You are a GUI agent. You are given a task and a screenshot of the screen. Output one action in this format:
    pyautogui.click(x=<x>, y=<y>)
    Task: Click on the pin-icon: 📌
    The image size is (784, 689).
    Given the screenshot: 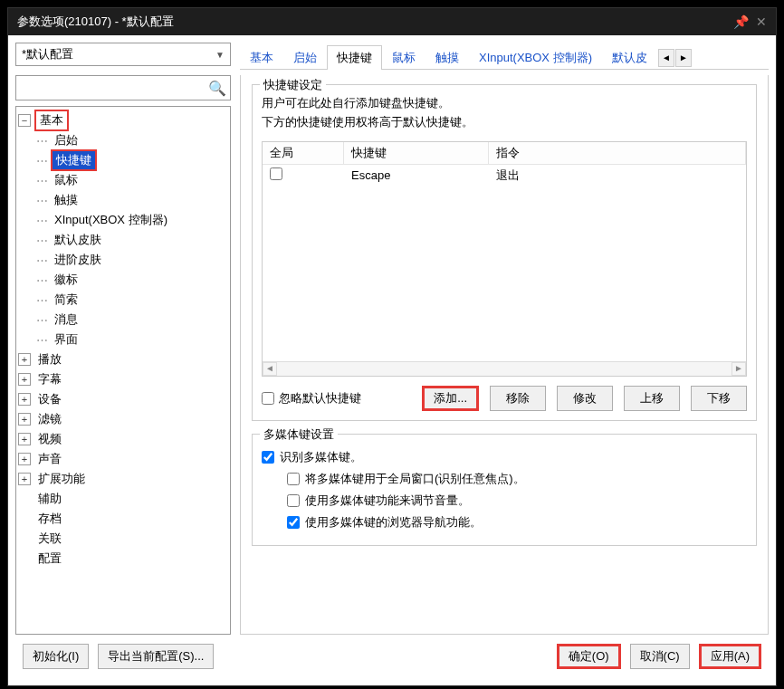 What is the action you would take?
    pyautogui.click(x=741, y=22)
    